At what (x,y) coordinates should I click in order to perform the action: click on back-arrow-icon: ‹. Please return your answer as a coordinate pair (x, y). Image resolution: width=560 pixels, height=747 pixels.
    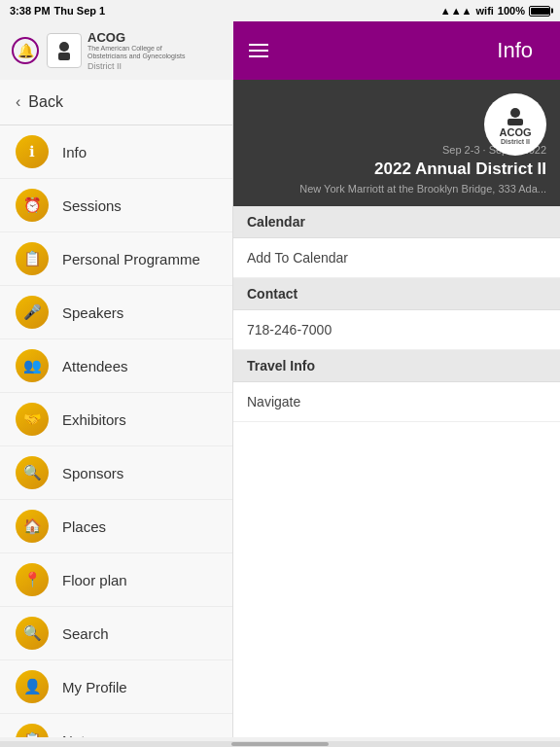
    Looking at the image, I should click on (18, 102).